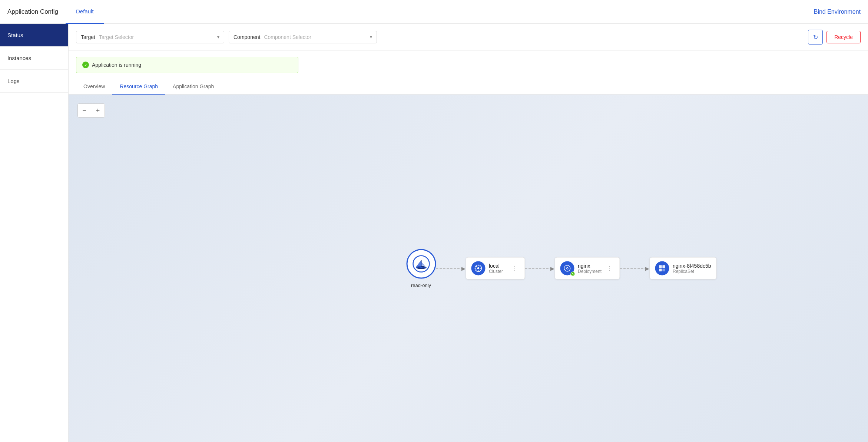 The image size is (868, 442). I want to click on deployment-icon: D, so click(567, 268).